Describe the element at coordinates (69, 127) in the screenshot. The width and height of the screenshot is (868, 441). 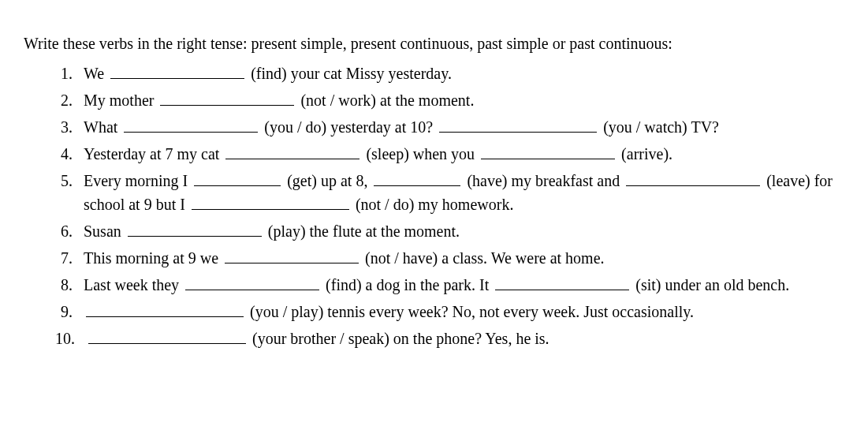
I see `item-number: 3.` at that location.